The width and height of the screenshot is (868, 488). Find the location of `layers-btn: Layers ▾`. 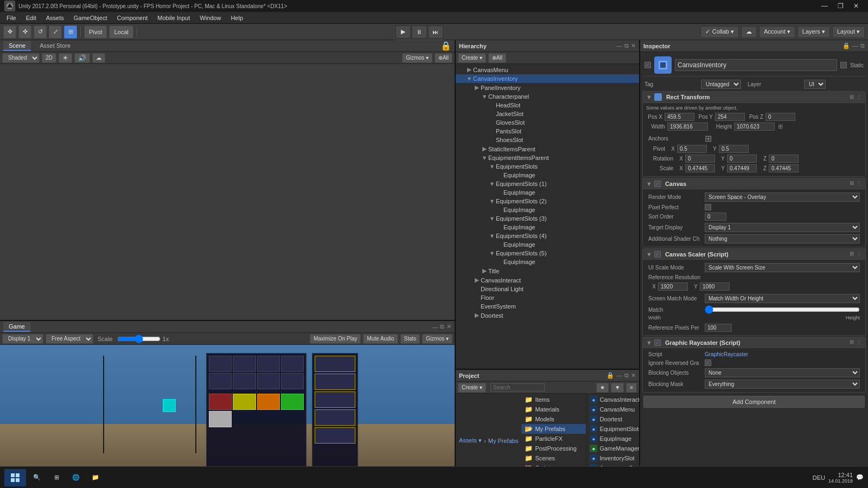

layers-btn: Layers ▾ is located at coordinates (814, 32).